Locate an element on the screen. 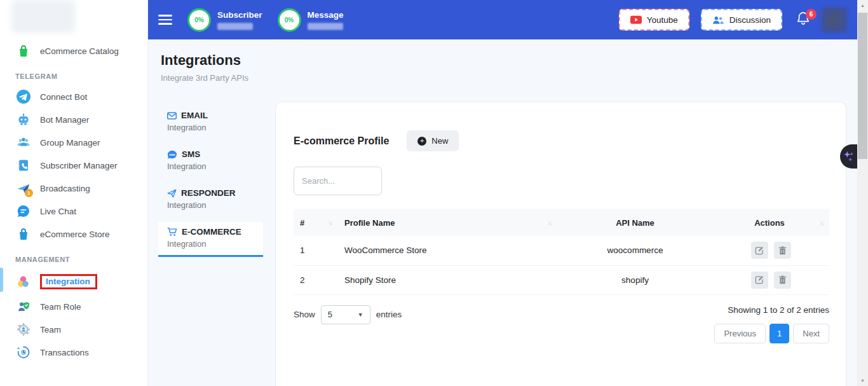 The image size is (868, 386). sidebar-item-broadcasting: 1 Broadcasting is located at coordinates (74, 188).